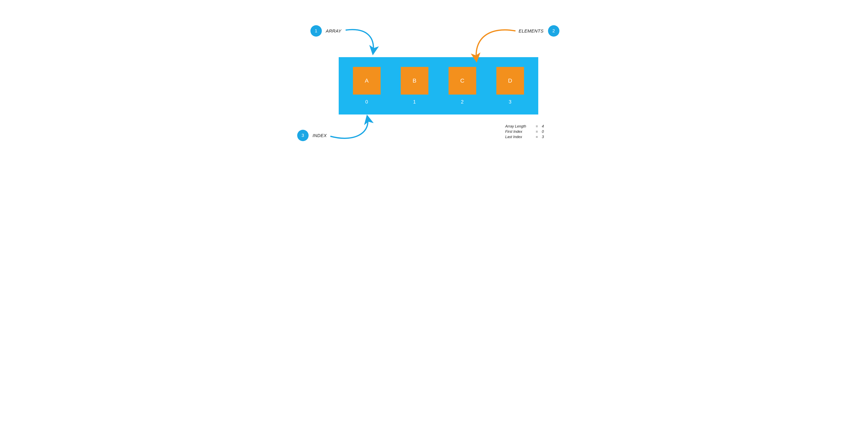 This screenshot has height=434, width=868. Describe the element at coordinates (510, 102) in the screenshot. I see `cell-index: 3` at that location.